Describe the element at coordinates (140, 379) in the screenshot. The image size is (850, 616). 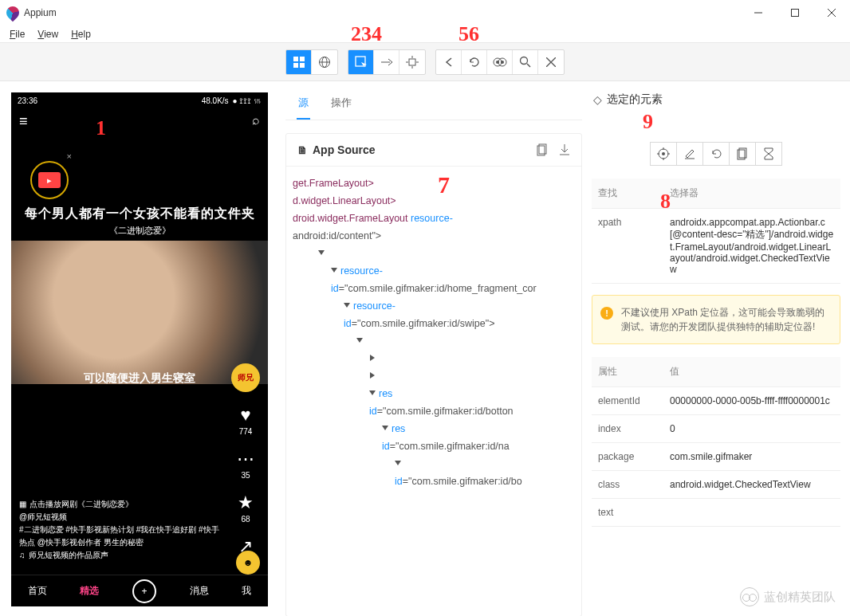
I see `phone-caption: 可以随便进入男生寝室` at that location.